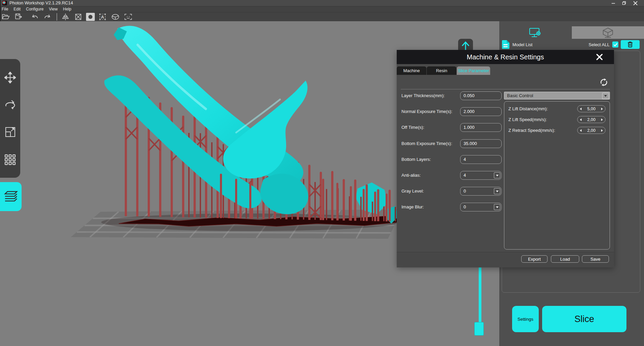 This screenshot has width=644, height=346. Describe the element at coordinates (534, 259) in the screenshot. I see `export-button: Export` at that location.